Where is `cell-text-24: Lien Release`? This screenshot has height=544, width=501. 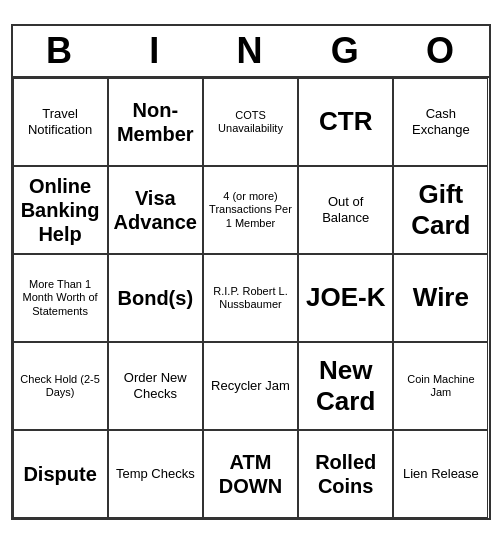
cell-text-24: Lien Release is located at coordinates (441, 474).